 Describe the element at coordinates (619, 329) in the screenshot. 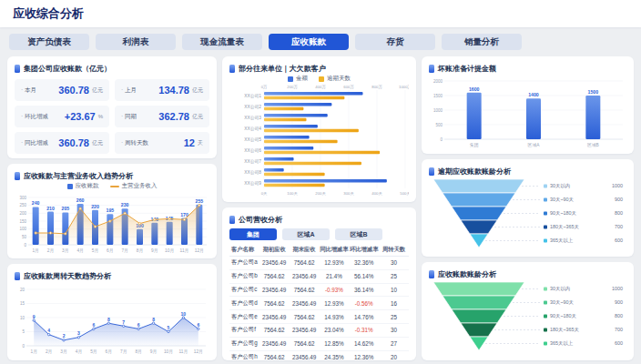

I see `svg-text: 700` at that location.